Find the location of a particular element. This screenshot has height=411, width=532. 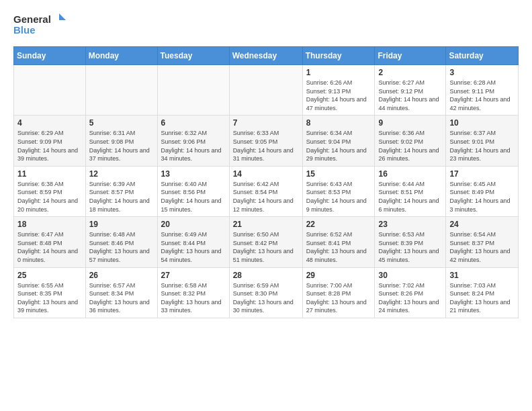

weekday-header-thursday: Thursday is located at coordinates (339, 56).